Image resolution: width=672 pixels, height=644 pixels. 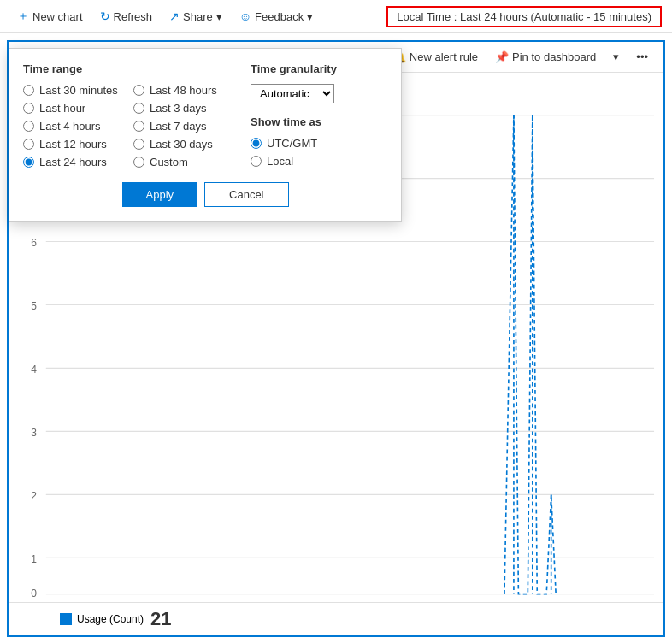 I want to click on radio-last-30-days: Last 30 days, so click(x=183, y=144).